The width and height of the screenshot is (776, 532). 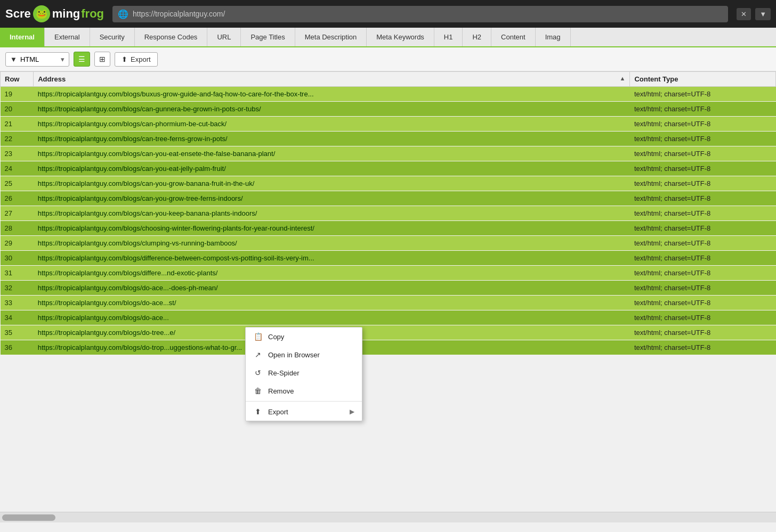 What do you see at coordinates (42, 14) in the screenshot?
I see `logo-icon: 🐸` at bounding box center [42, 14].